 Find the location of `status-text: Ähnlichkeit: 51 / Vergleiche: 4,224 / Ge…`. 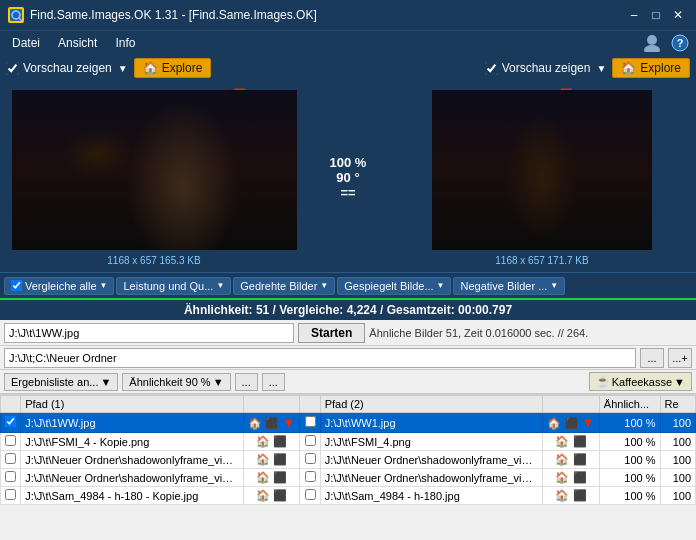

status-text: Ähnlichkeit: 51 / Vergleiche: 4,224 / Ge… is located at coordinates (348, 310).